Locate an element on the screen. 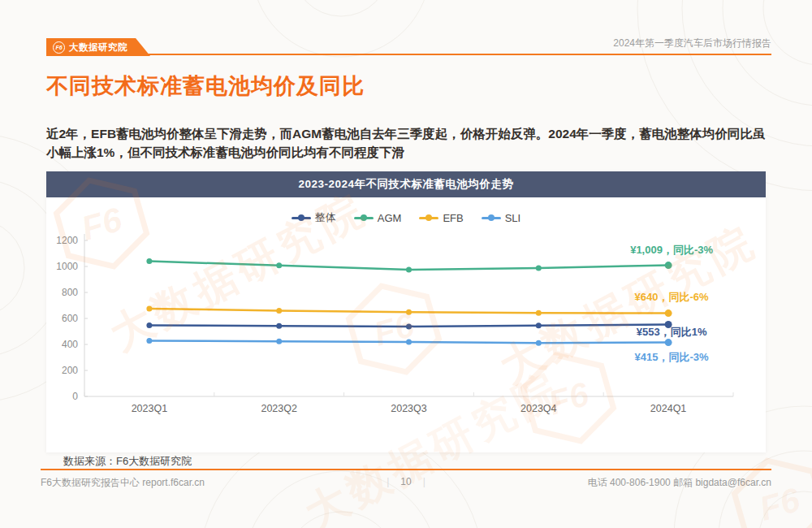 This screenshot has width=812, height=528. legend-label: EFB is located at coordinates (453, 218).